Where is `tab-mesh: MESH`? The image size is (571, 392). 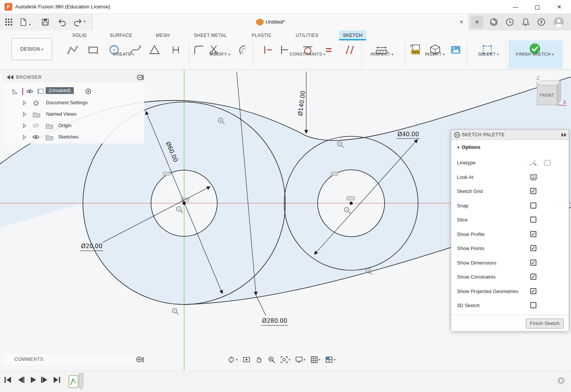 tab-mesh: MESH is located at coordinates (163, 35).